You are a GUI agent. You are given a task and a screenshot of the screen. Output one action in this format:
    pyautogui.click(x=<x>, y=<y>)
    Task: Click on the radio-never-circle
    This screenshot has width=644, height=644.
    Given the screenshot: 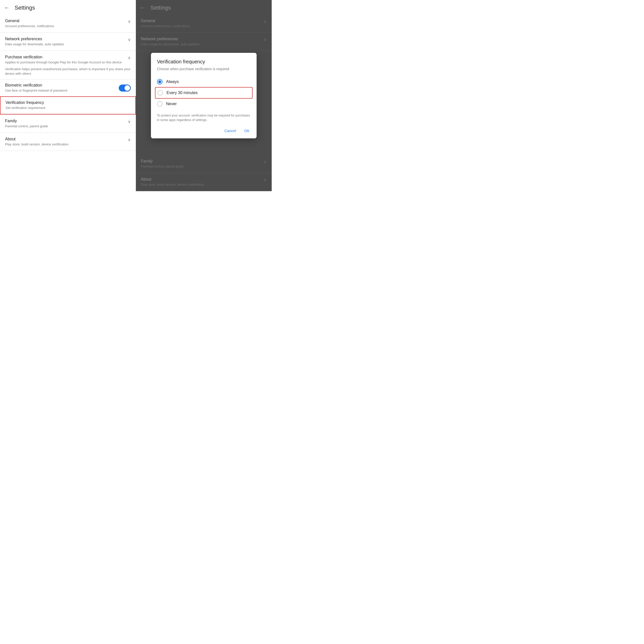 What is the action you would take?
    pyautogui.click(x=160, y=104)
    